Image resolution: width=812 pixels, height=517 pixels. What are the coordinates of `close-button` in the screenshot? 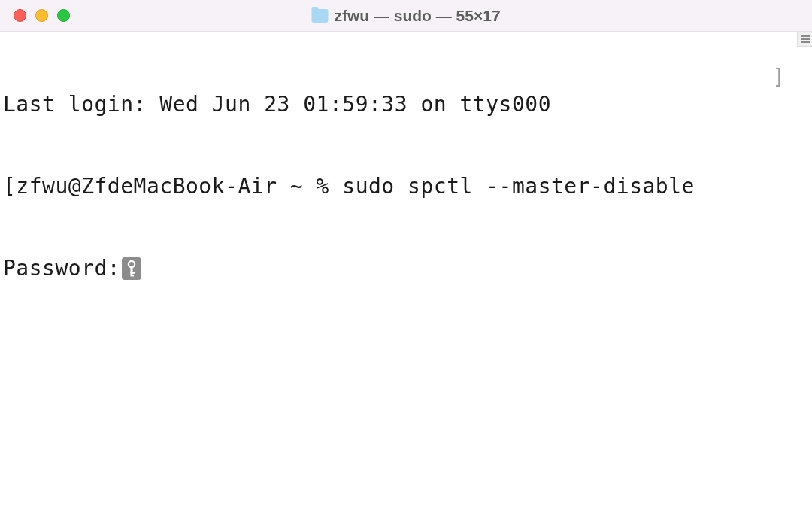 It's located at (20, 15).